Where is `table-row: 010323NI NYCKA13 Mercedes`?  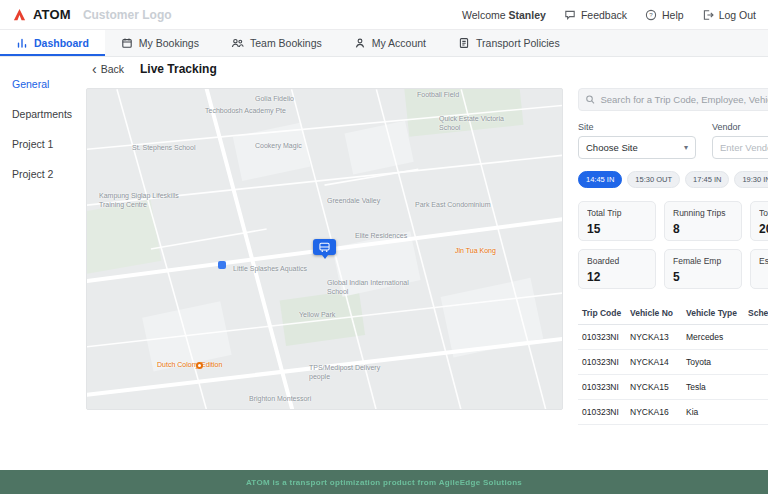 table-row: 010323NI NYCKA13 Mercedes is located at coordinates (673, 336).